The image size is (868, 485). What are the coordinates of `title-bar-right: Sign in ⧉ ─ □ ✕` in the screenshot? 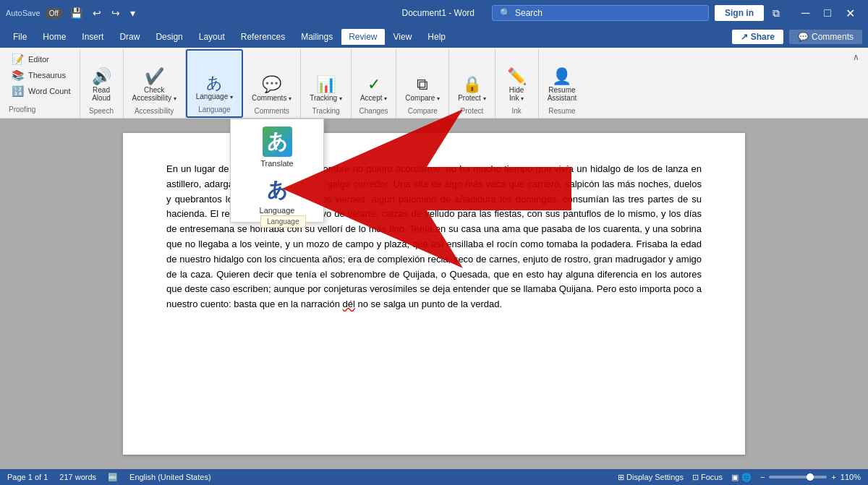 It's located at (788, 13).